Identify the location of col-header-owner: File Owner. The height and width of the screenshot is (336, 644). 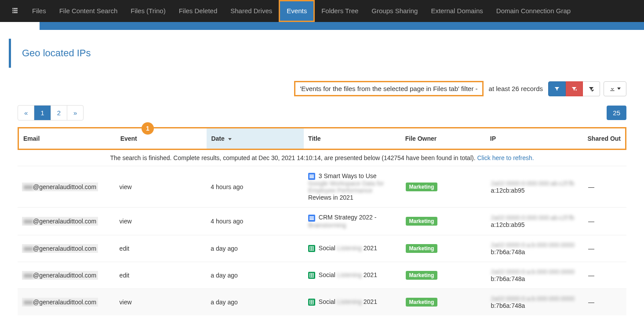
(443, 139).